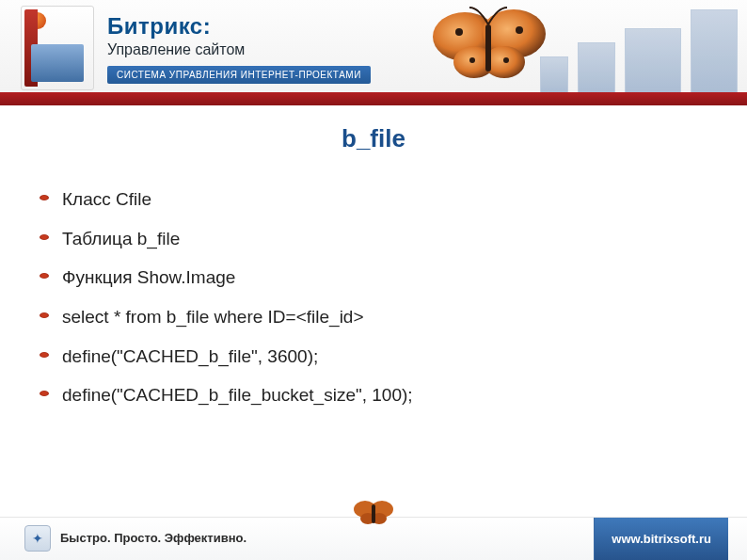 The height and width of the screenshot is (560, 747). I want to click on slide-footer: Быстро. Просто. Эффективно. www.bitrixso…, so click(374, 538).